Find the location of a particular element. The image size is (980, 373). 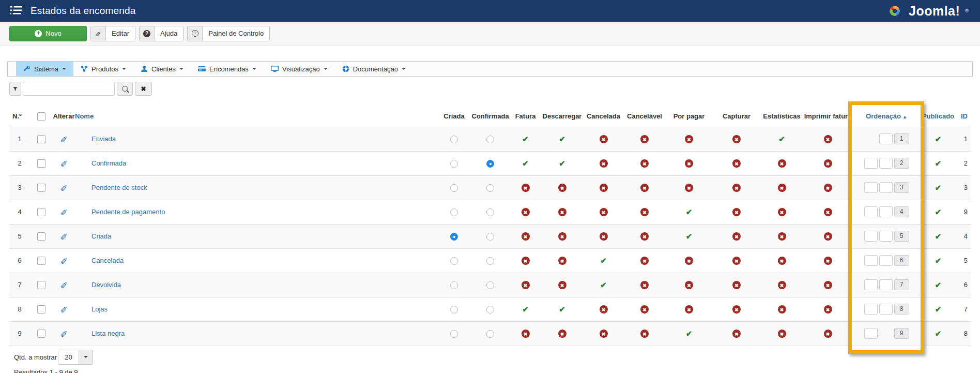

col-header-publicado: Publicado is located at coordinates (938, 116).